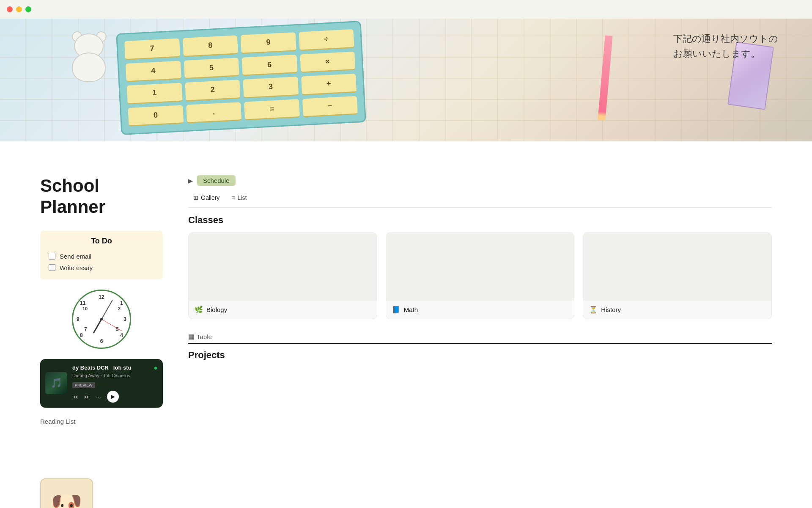  What do you see at coordinates (67, 493) in the screenshot?
I see `page-icon: 🐶` at bounding box center [67, 493].